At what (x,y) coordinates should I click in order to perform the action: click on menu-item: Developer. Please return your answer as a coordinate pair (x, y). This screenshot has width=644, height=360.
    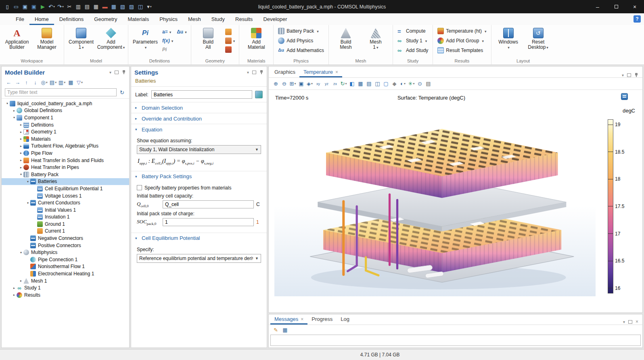
    Looking at the image, I should click on (275, 19).